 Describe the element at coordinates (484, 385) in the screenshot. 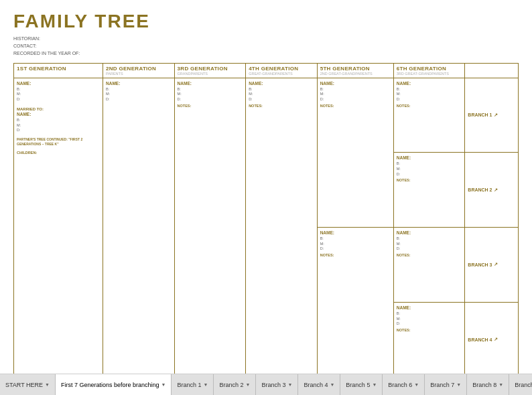

I see `tab-branch8-label: Branch 8` at that location.